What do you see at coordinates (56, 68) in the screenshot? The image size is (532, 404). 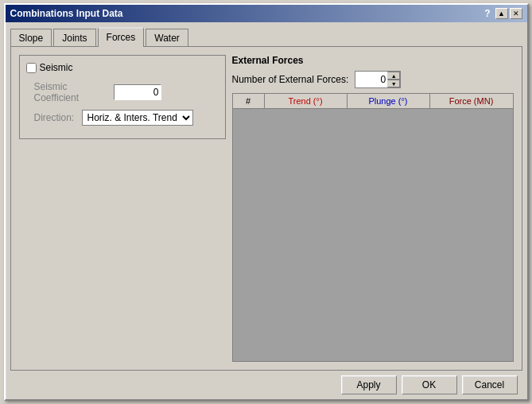 I see `seismic-label: Seismic` at bounding box center [56, 68].